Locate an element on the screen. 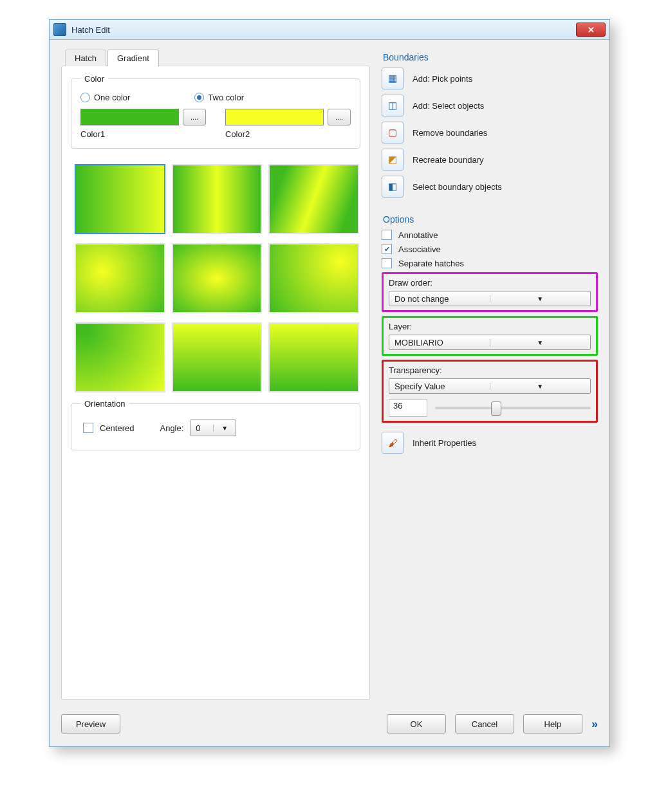 This screenshot has width=659, height=812. orientation-group: Orientation Centered Angle: 0 ▼ is located at coordinates (216, 425).